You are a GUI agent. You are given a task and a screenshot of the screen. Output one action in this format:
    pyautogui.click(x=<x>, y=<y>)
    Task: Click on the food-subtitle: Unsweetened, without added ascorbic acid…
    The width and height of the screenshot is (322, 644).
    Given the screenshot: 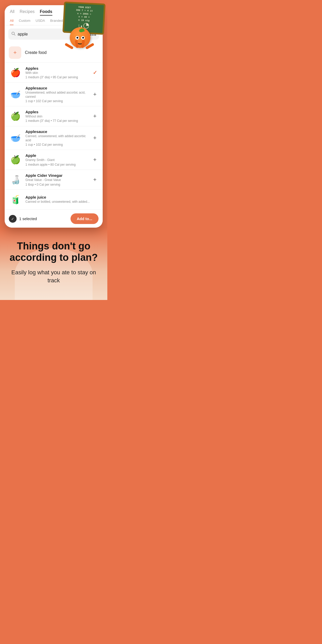 What is the action you would take?
    pyautogui.click(x=57, y=95)
    